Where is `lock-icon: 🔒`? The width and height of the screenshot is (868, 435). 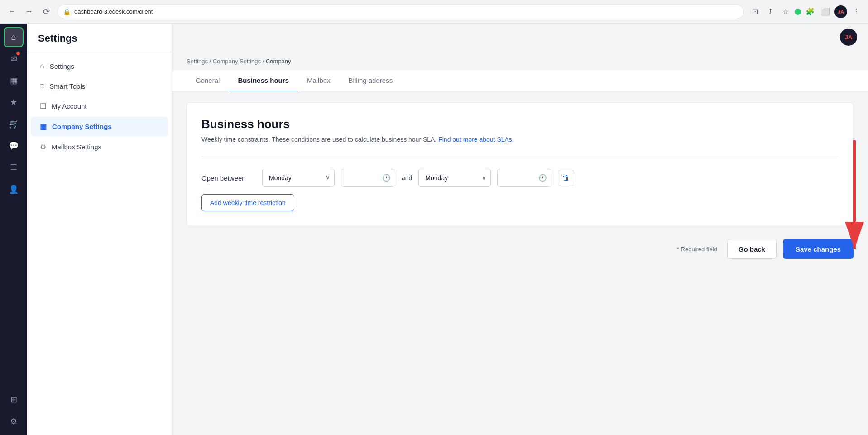 lock-icon: 🔒 is located at coordinates (67, 12).